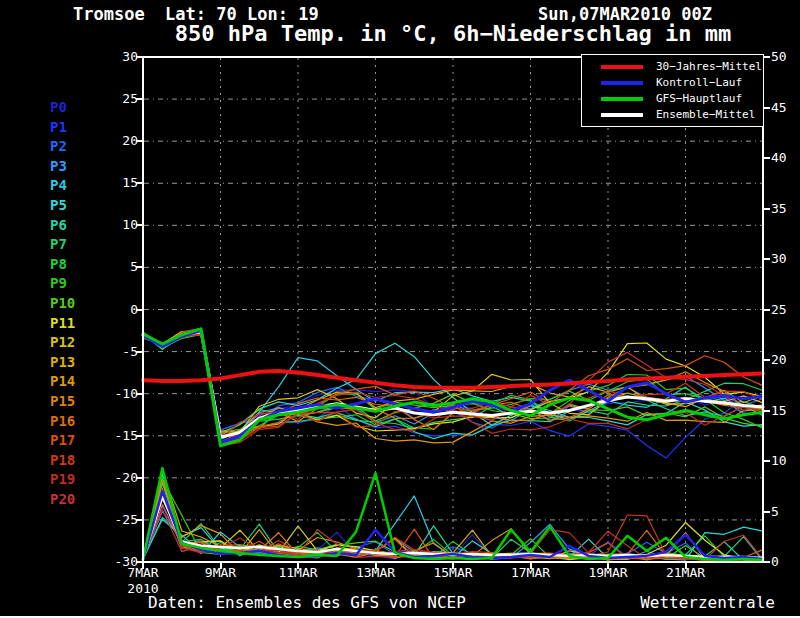 The height and width of the screenshot is (618, 800). What do you see at coordinates (118, 141) in the screenshot?
I see `y-axis-label-left: 20` at bounding box center [118, 141].